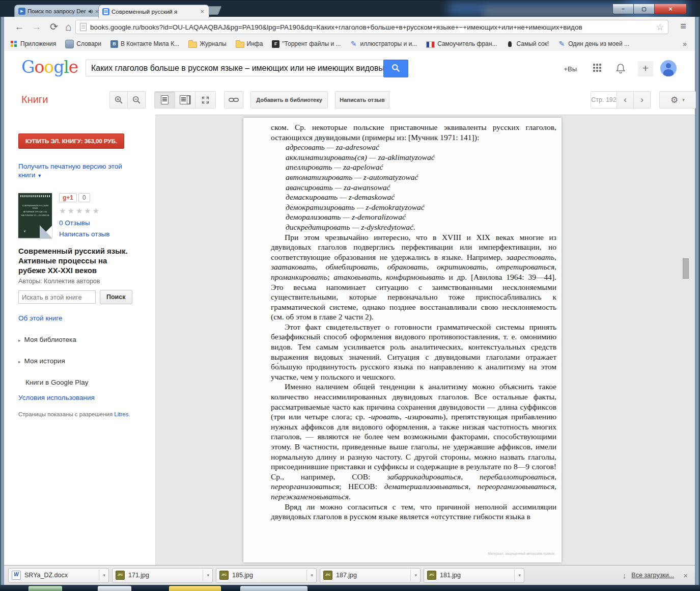  What do you see at coordinates (207, 44) in the screenshot?
I see `bookmark-item: Журналы` at bounding box center [207, 44].